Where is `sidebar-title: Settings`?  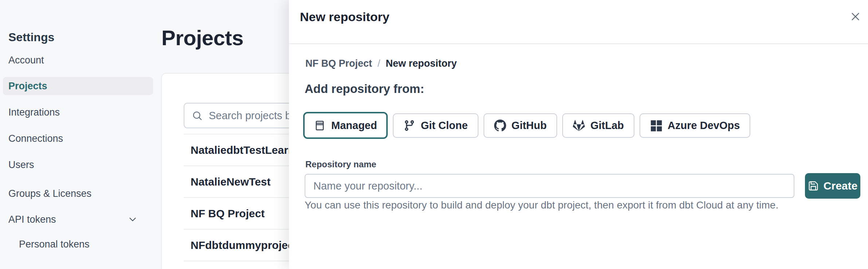
sidebar-title: Settings is located at coordinates (31, 37).